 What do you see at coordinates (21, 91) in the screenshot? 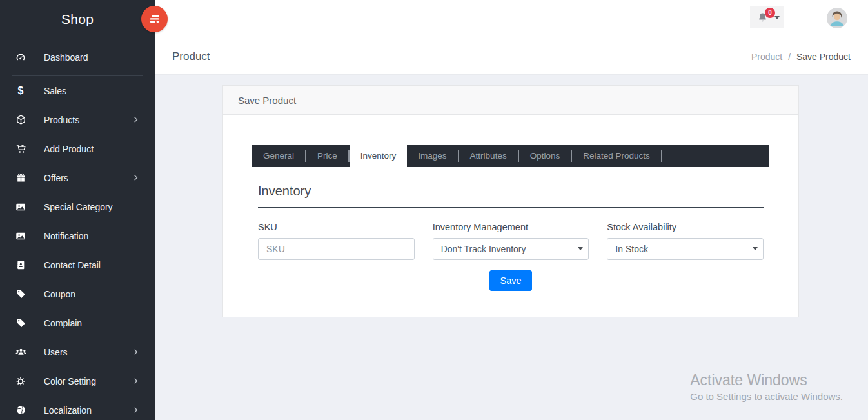
I see `dollar-icon: $` at bounding box center [21, 91].